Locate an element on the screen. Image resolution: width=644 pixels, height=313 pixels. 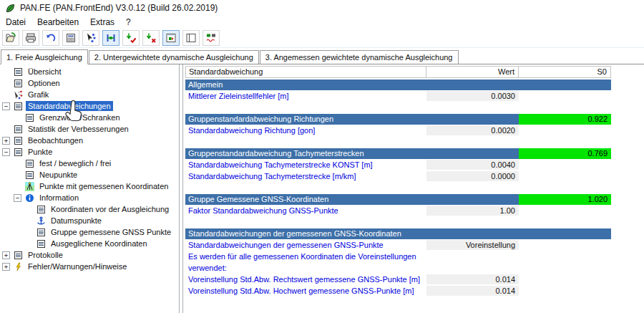
menu-bar: DateiBearbeitenExtras? is located at coordinates (322, 22).